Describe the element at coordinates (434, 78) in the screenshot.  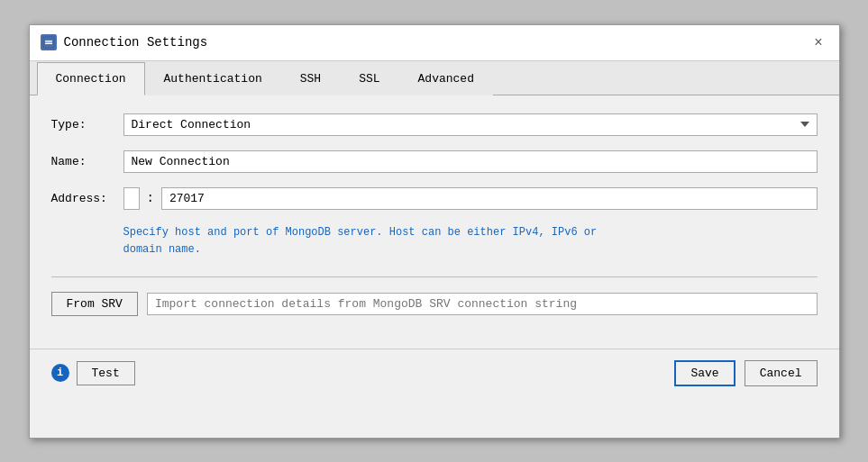
I see `tab-bar: Connection Authentication SSH SSL Advanc…` at that location.